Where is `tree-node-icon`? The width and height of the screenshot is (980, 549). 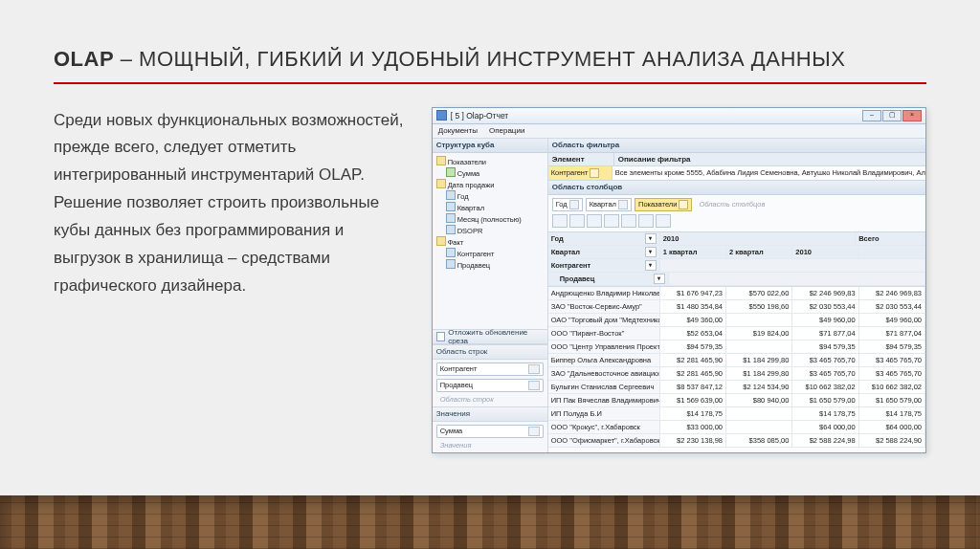
tree-node-icon is located at coordinates (451, 253).